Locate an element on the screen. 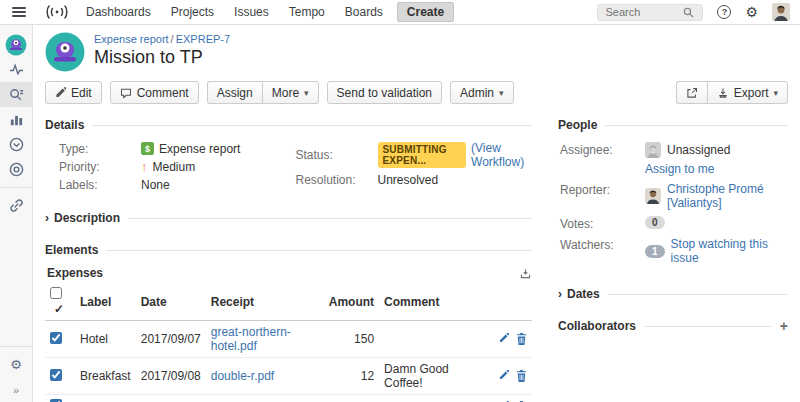  search-box is located at coordinates (650, 12).